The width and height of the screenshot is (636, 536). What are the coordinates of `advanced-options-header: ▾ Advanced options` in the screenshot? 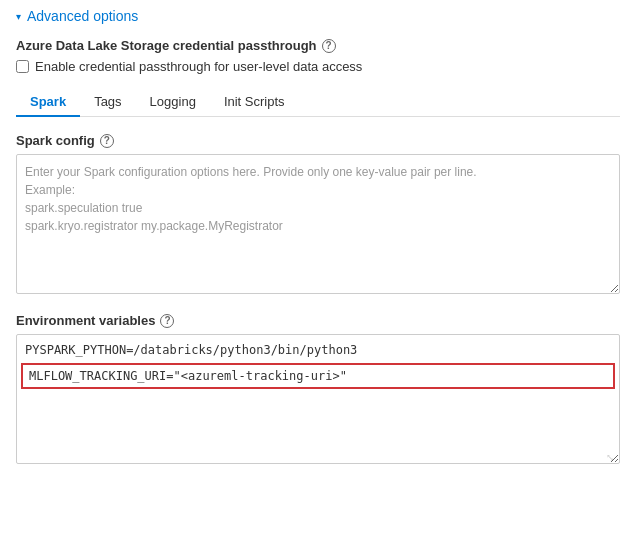 It's located at (318, 16).